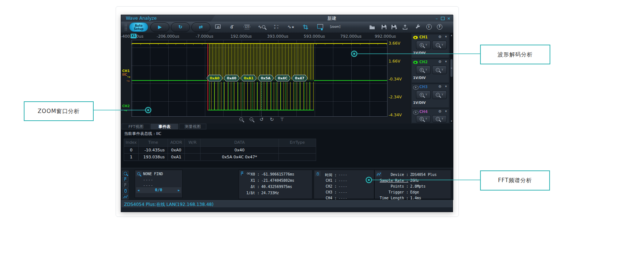 The image size is (644, 256). I want to click on table-row: 1 193.038us 0xA1 0x5A 0x4C 0x47*, so click(220, 157).